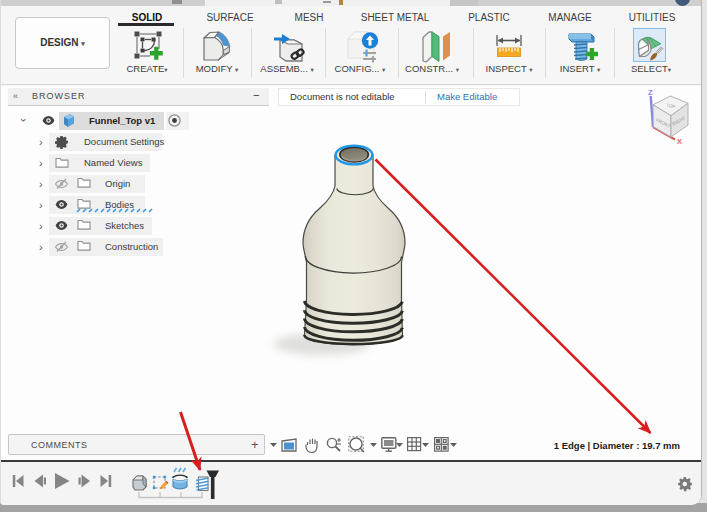 The image size is (707, 512). Describe the element at coordinates (650, 92) in the screenshot. I see `svg-text: Z` at that location.